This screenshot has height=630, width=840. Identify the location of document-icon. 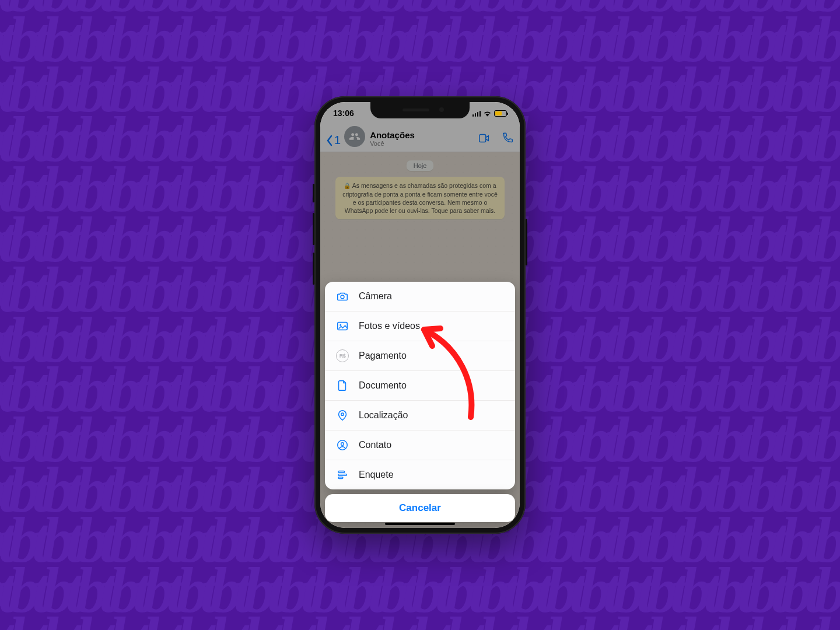
(342, 386).